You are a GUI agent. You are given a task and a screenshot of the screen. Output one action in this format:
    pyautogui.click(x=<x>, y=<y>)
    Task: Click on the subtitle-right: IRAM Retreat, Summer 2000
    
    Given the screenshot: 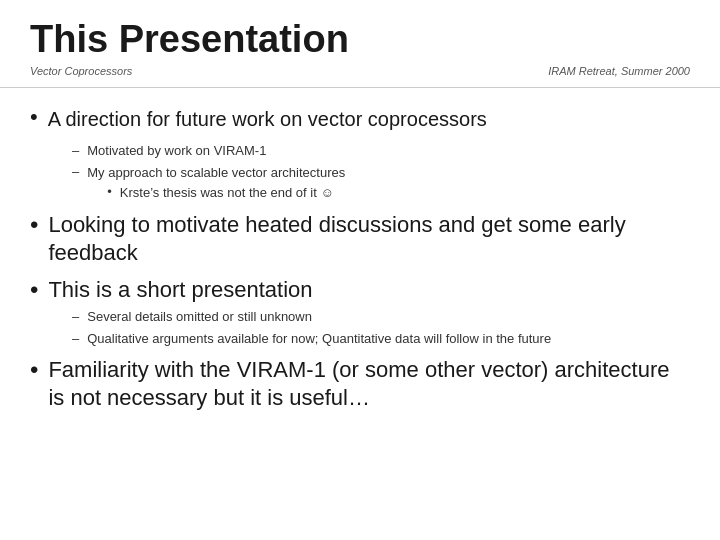 What is the action you would take?
    pyautogui.click(x=619, y=71)
    